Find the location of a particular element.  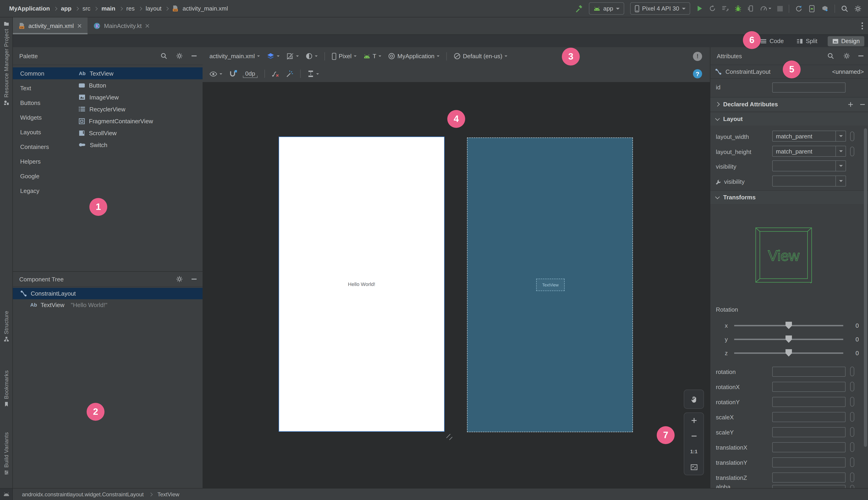

device-for-preview-select: Pixel is located at coordinates (344, 56).